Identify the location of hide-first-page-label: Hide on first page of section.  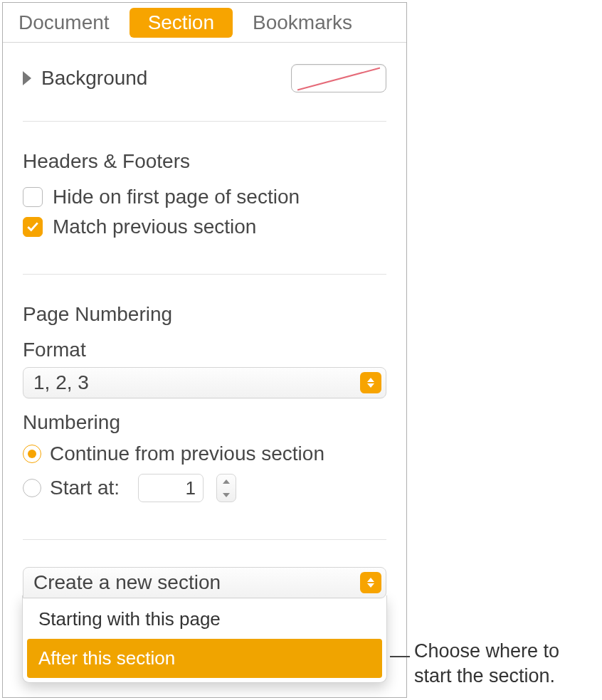
(176, 197).